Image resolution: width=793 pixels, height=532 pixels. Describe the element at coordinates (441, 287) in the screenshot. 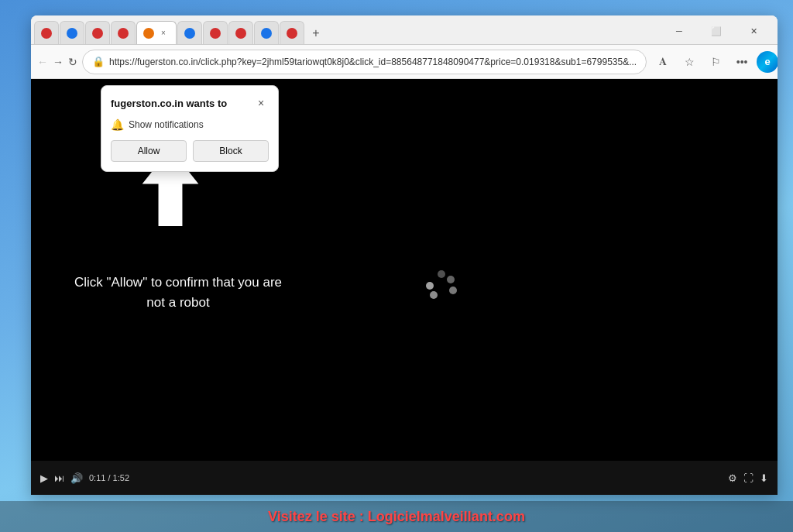

I see `loading-spinner` at that location.